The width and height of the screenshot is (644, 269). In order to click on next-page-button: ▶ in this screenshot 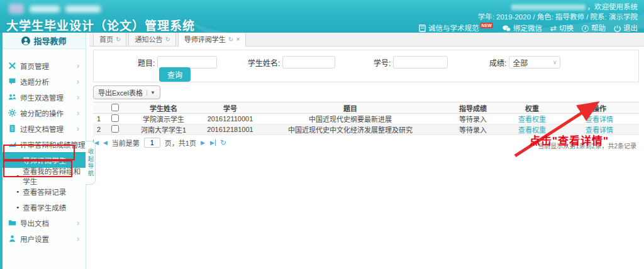, I will do `click(203, 143)`.